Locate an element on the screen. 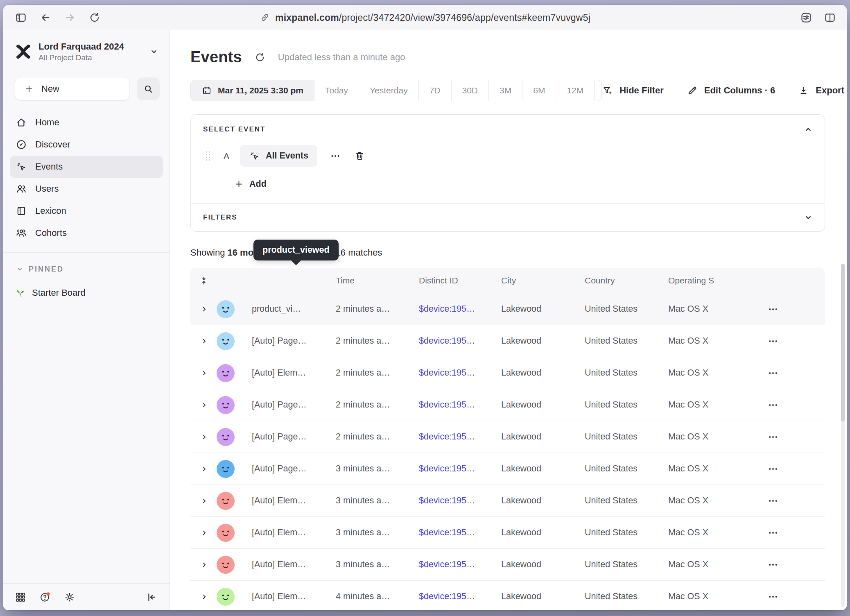 Image resolution: width=850 pixels, height=616 pixels. edit-columns-button: Edit Columns · 6 is located at coordinates (731, 91).